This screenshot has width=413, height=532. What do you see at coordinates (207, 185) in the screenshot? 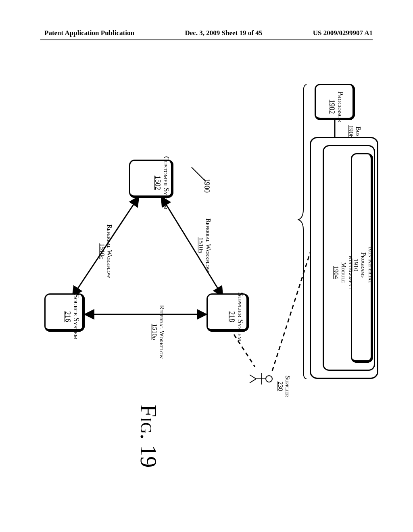
I see `figure-ref-number: 1900` at bounding box center [207, 185].